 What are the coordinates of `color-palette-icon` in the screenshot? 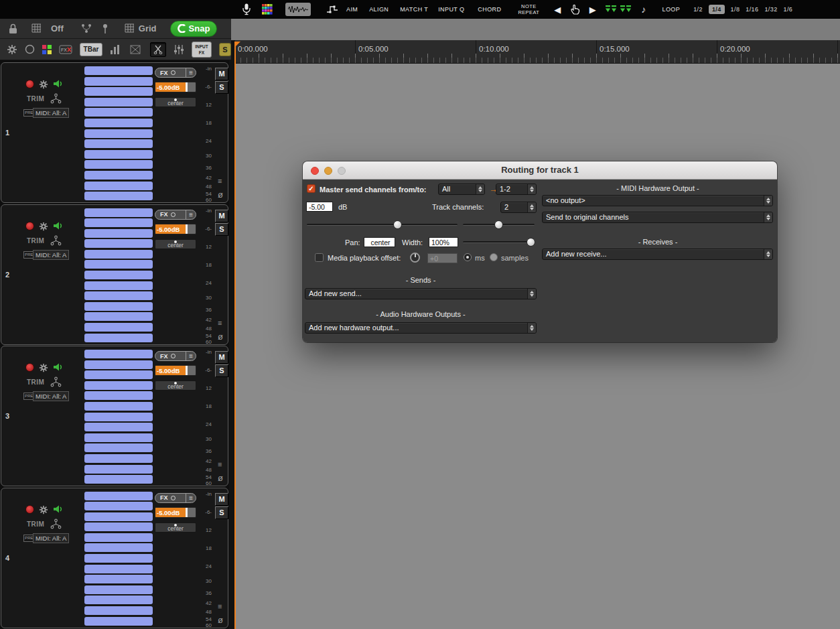 It's located at (267, 9).